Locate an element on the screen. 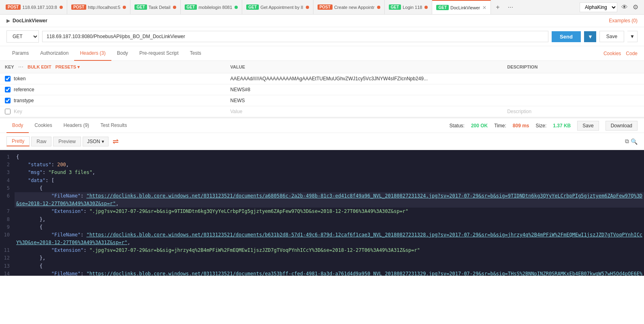  line-number: 7 is located at coordinates (7, 212).